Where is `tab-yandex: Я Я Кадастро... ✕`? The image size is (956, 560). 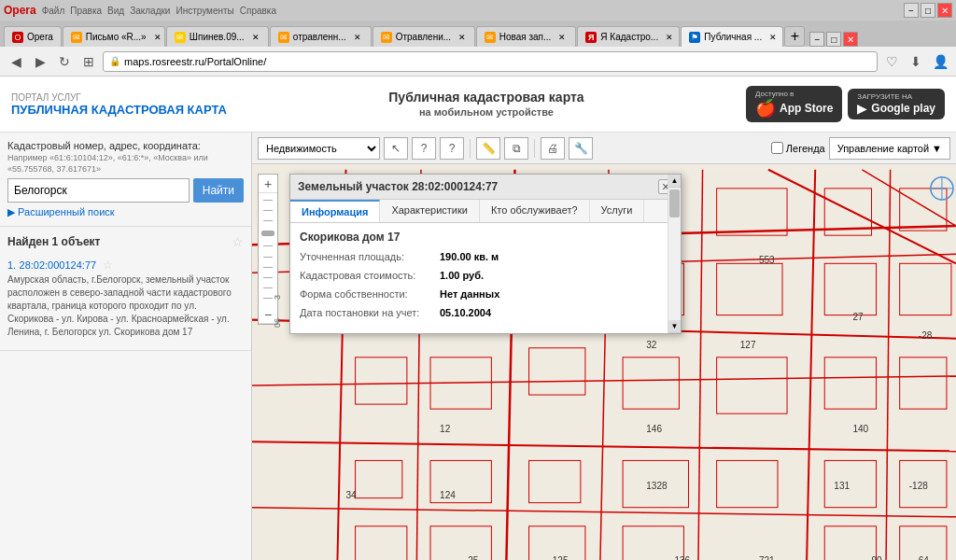 tab-yandex: Я Я Кадастро... ✕ is located at coordinates (628, 36).